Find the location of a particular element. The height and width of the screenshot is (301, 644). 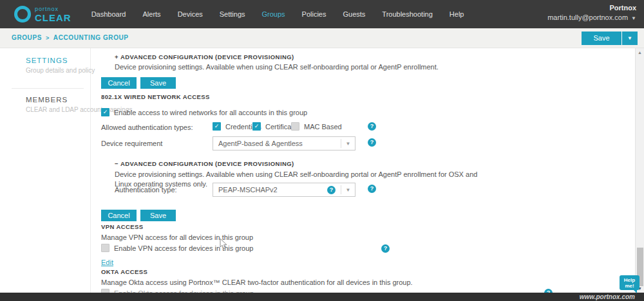

help-me-button: Help me! is located at coordinates (630, 283).